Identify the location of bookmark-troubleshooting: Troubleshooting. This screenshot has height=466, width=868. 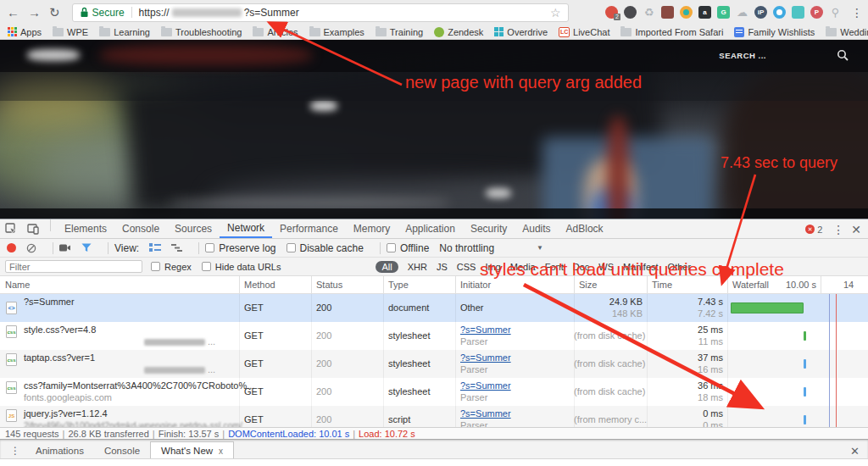
(202, 32).